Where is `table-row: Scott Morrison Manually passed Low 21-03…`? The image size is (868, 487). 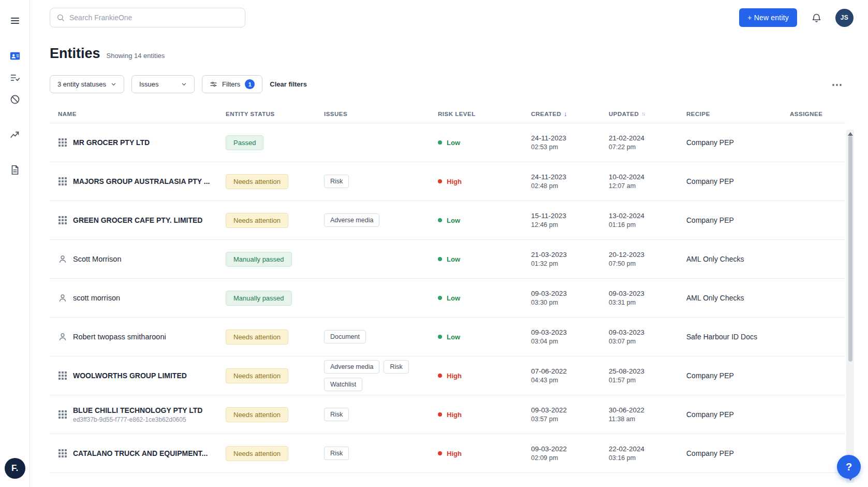 table-row: Scott Morrison Manually passed Low 21-03… is located at coordinates (447, 259).